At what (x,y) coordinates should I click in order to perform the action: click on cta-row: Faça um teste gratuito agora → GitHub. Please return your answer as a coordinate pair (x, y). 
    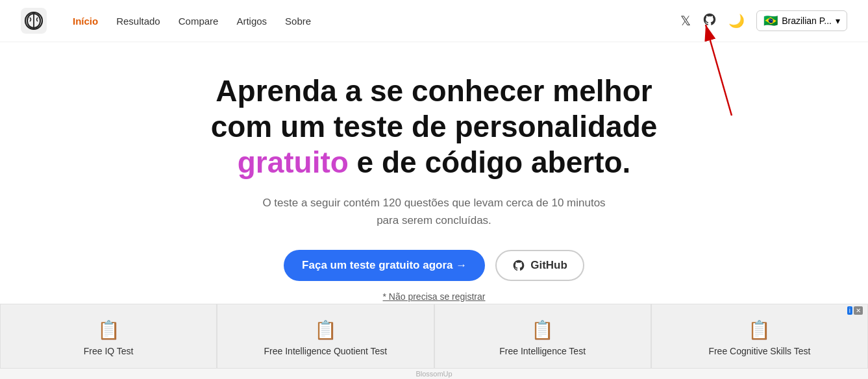
    Looking at the image, I should click on (434, 265).